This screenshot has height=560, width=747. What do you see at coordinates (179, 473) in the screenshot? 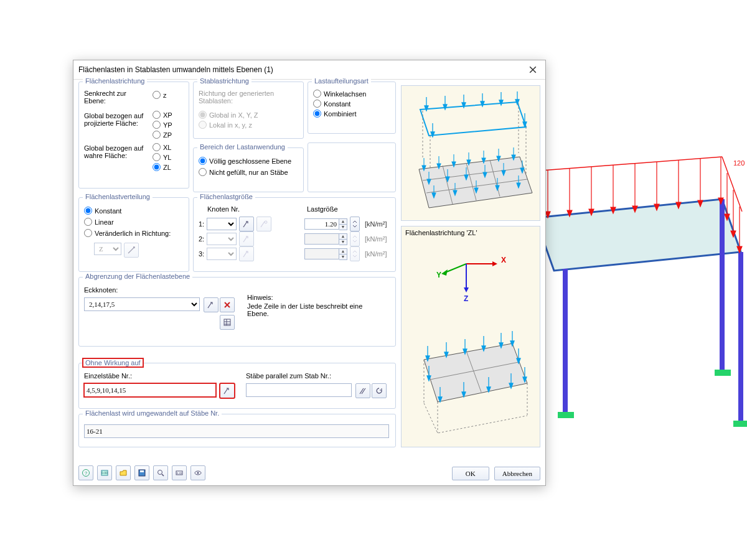
I see `svg-text: x.xx` at bounding box center [179, 473].